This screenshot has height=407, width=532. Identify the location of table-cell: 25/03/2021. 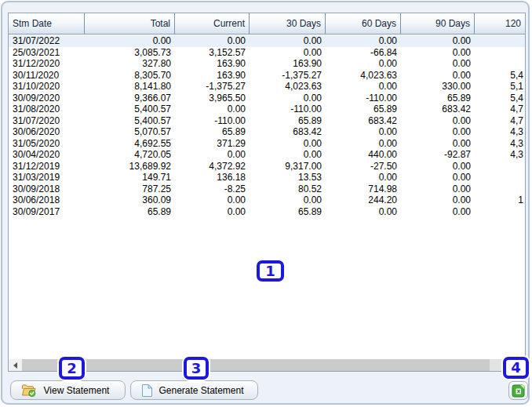
(47, 53).